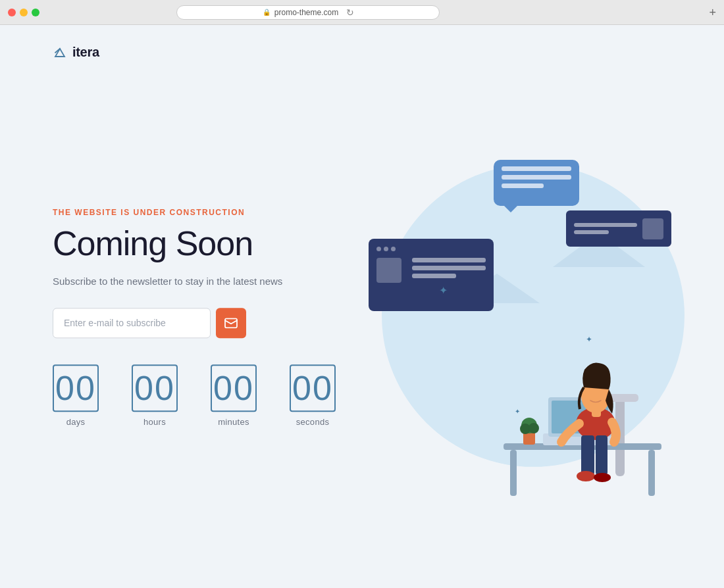 The image size is (724, 588). What do you see at coordinates (194, 317) in the screenshot?
I see `left-content: THE WEBSITE IS UNDER CONSTRUCTION Coming…` at bounding box center [194, 317].